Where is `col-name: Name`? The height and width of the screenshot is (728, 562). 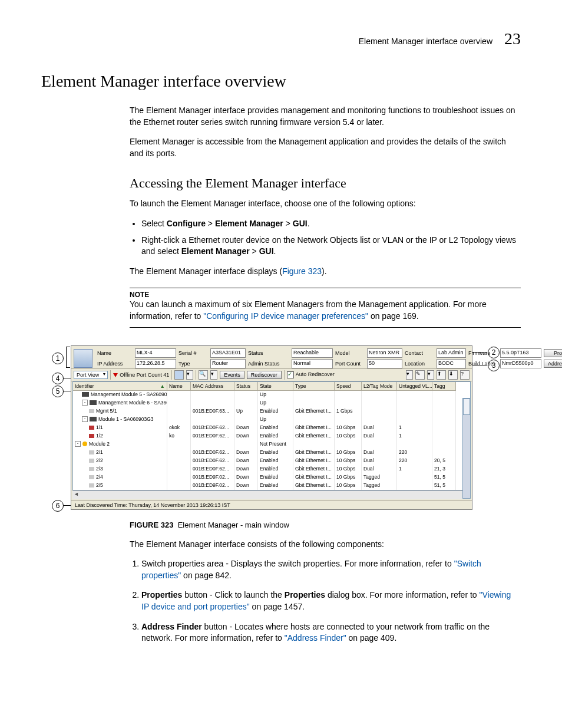
col-name: Name is located at coordinates (179, 387).